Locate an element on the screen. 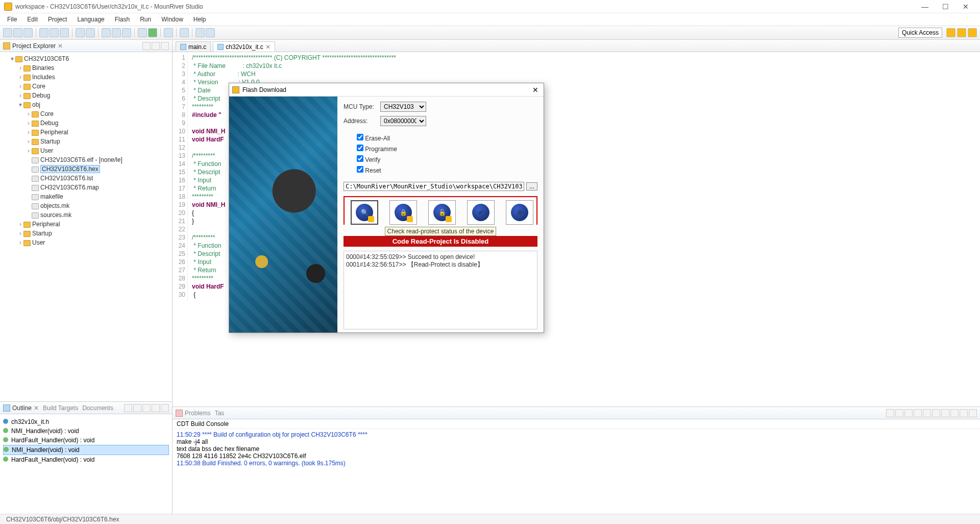 This screenshot has width=980, height=524. address-select: 0x08000000 is located at coordinates (403, 121).